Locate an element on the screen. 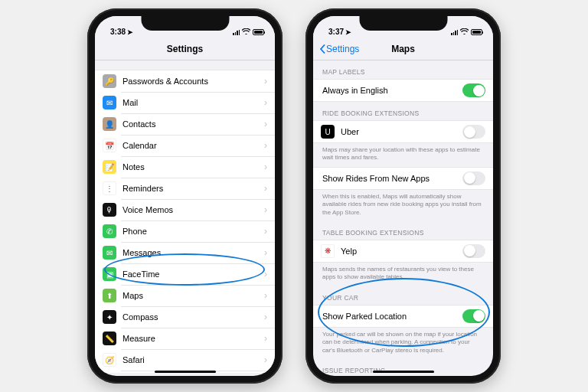 The image size is (588, 392). app-icon: ✆ is located at coordinates (109, 231).